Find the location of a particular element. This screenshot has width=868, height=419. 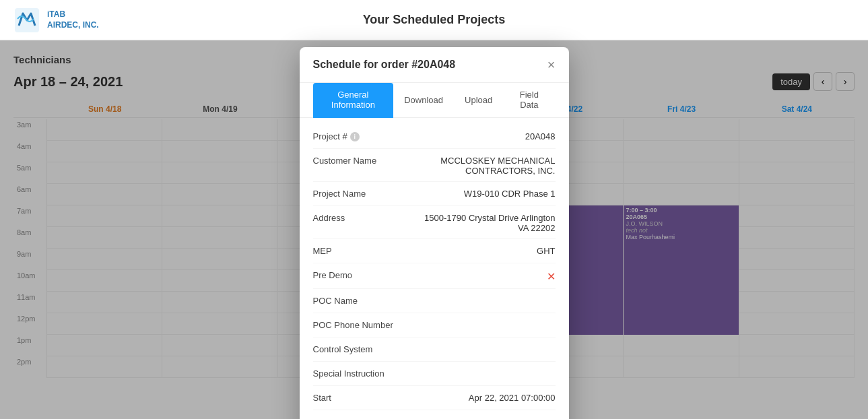

form-label: Special Instruction is located at coordinates (364, 373).